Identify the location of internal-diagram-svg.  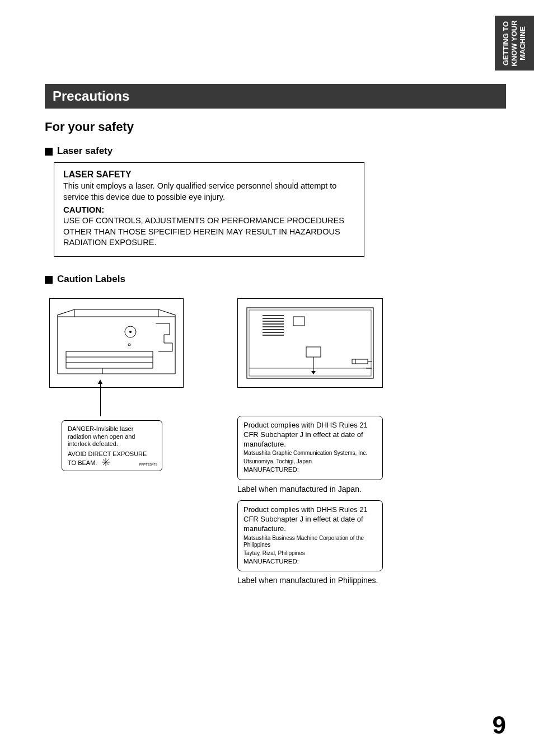
(116, 343).